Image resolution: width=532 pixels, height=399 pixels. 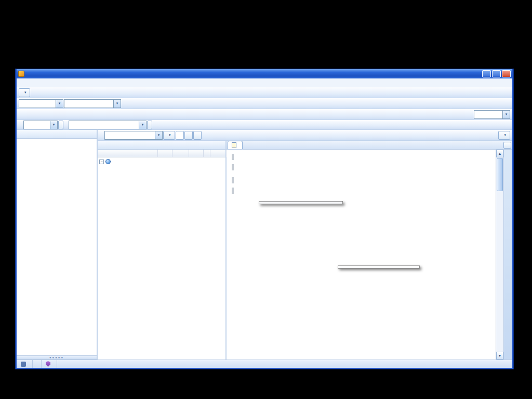 What do you see at coordinates (162, 154) in the screenshot?
I see `list-column-header` at bounding box center [162, 154].